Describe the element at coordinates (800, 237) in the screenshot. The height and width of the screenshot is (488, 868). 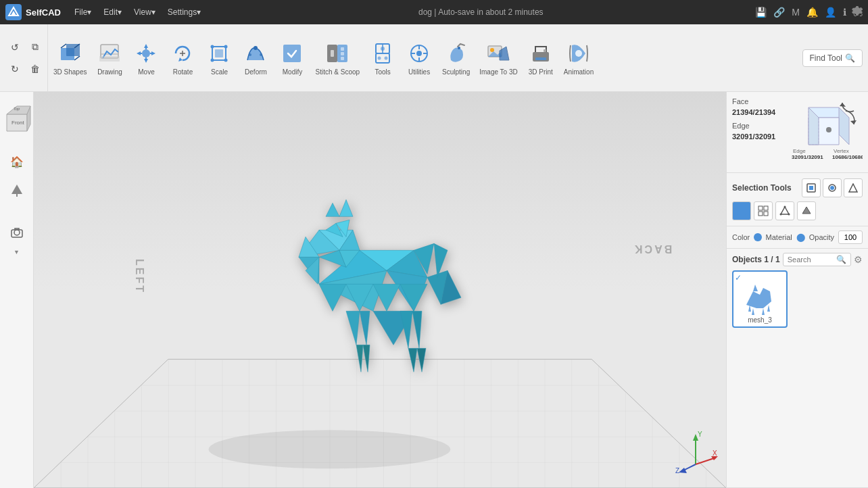
I see `material-icon: ⬤` at that location.